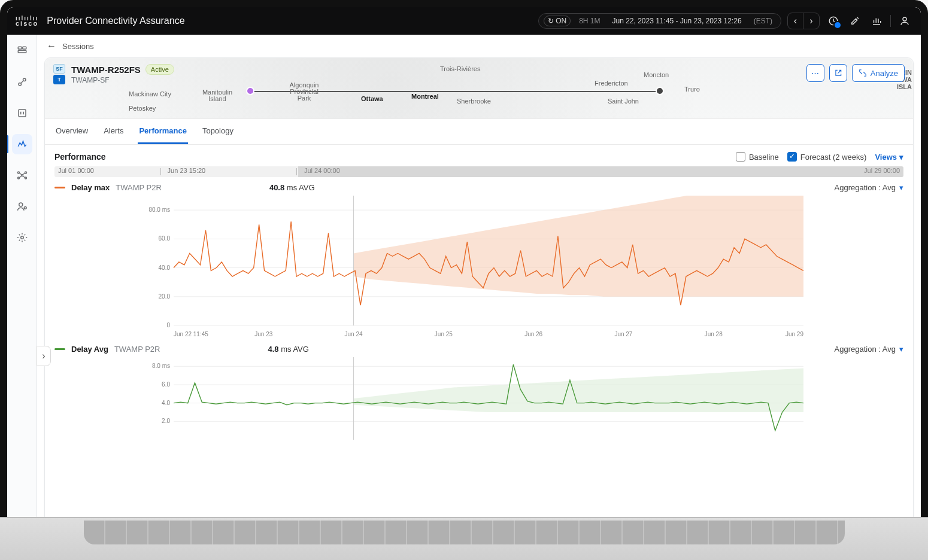 The image size is (928, 560). Describe the element at coordinates (161, 366) in the screenshot. I see `svg-text: 8.0 ms` at that location.